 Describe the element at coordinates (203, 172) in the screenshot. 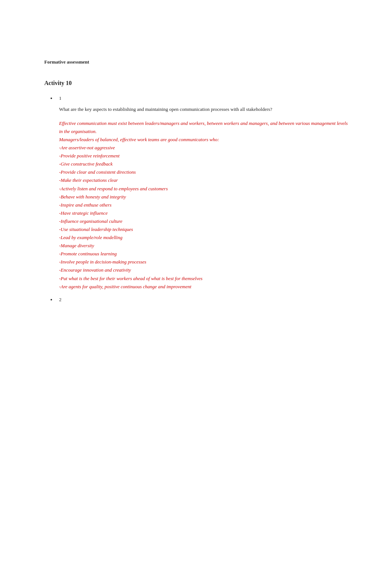

I see `answer-line-5: -Provide clear and consistent directions` at that location.